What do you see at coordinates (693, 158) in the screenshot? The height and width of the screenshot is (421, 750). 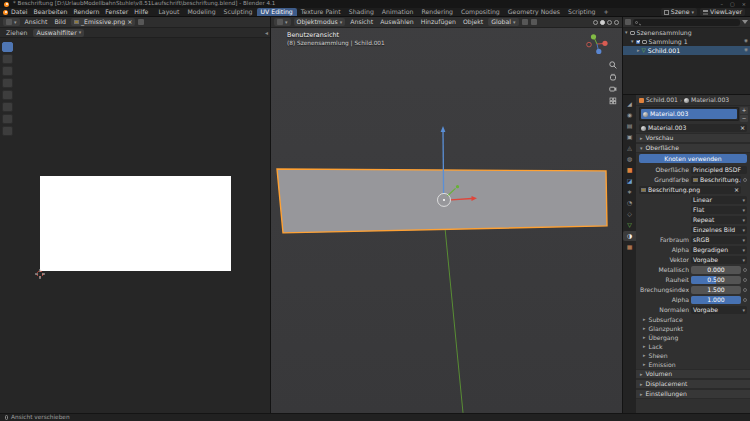 I see `use-nodes-button: Knoten verwenden` at bounding box center [693, 158].